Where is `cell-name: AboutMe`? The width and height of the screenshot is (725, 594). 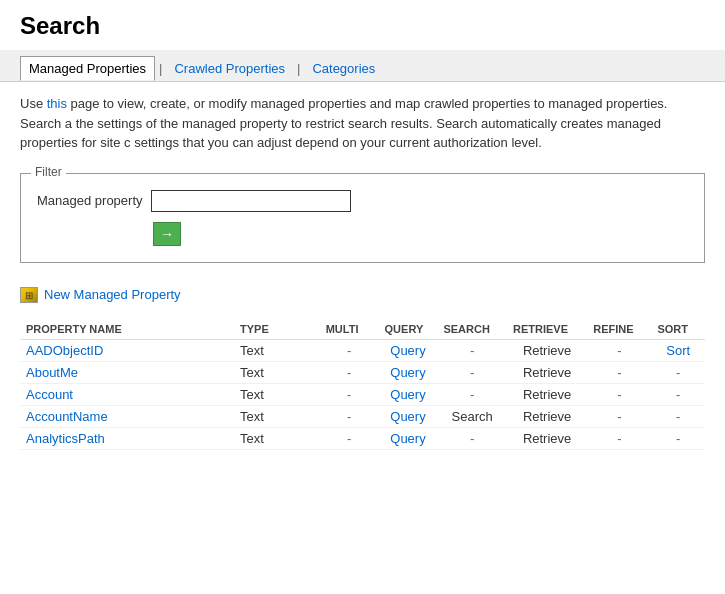
cell-name: AboutMe is located at coordinates (127, 372).